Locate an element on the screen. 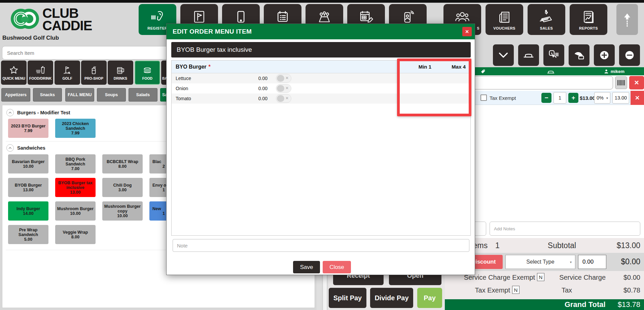 Image resolution: width=644 pixels, height=310 pixels. modifier-price: 0.00 is located at coordinates (257, 88).